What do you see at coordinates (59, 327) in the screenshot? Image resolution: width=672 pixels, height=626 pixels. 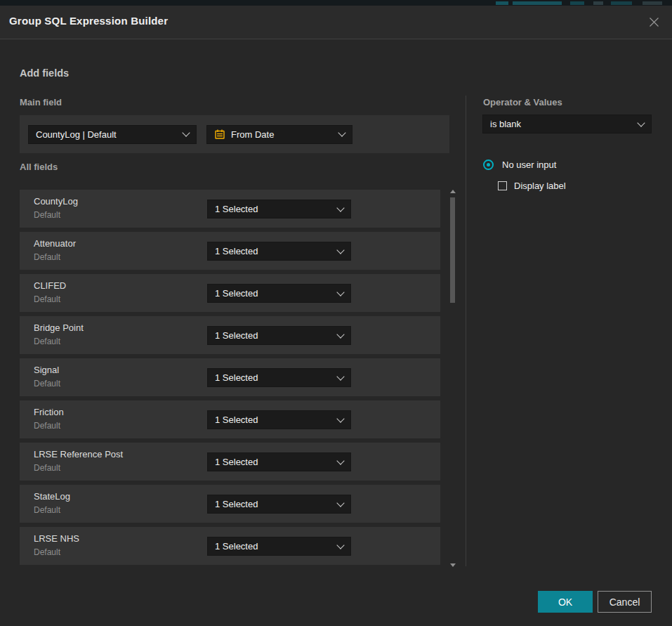 I see `field-name: Bridge Point` at bounding box center [59, 327].